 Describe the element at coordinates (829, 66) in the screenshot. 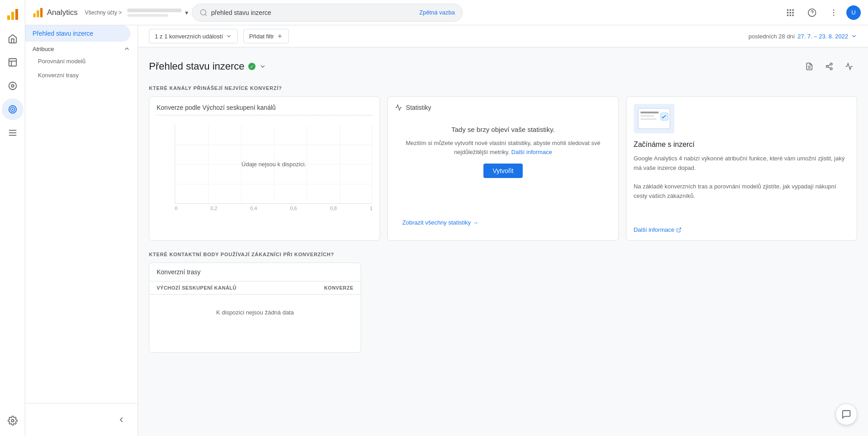

I see `page-title-actions` at that location.